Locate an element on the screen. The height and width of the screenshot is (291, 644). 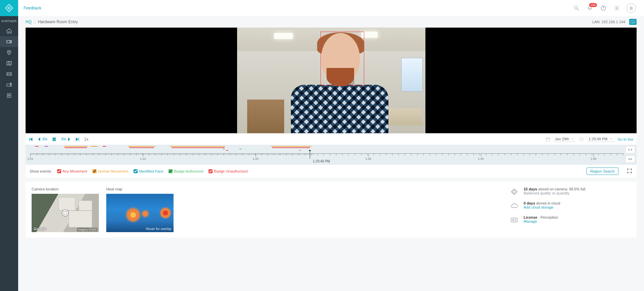
region-search-button: Region Search is located at coordinates (603, 171).